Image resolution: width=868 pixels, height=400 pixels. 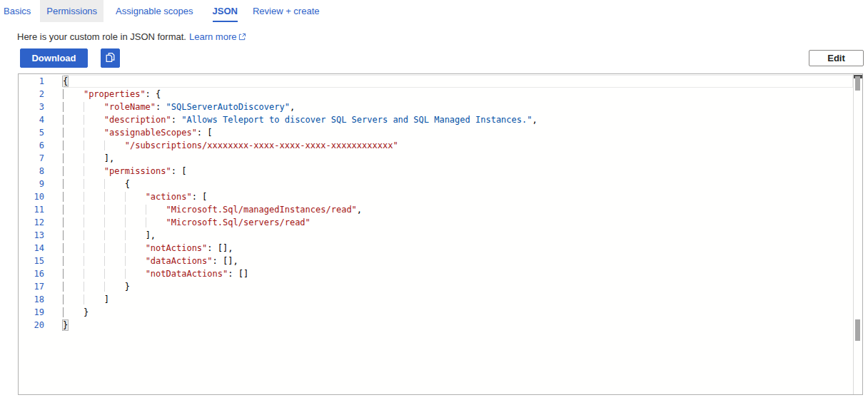 What do you see at coordinates (213, 210) in the screenshot?
I see `code-line-text: "Microsoft.Sql/managedInstances/read",` at bounding box center [213, 210].